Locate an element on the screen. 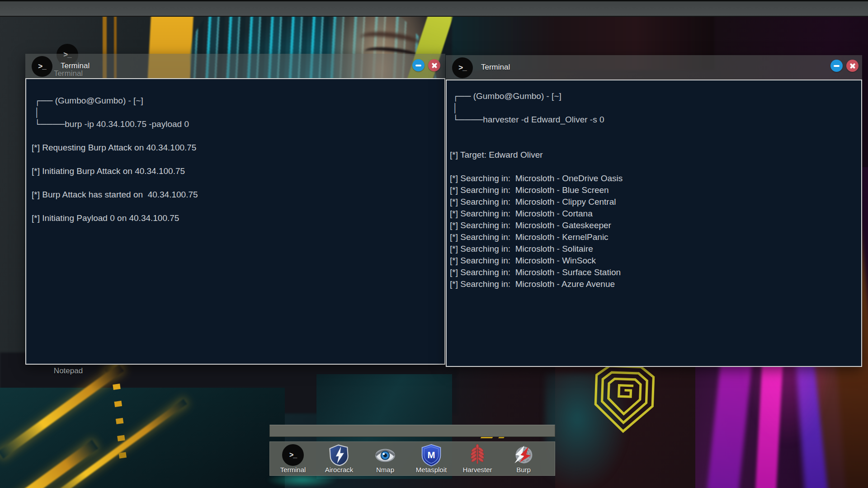  metasploit-shield-icon: M is located at coordinates (431, 455).